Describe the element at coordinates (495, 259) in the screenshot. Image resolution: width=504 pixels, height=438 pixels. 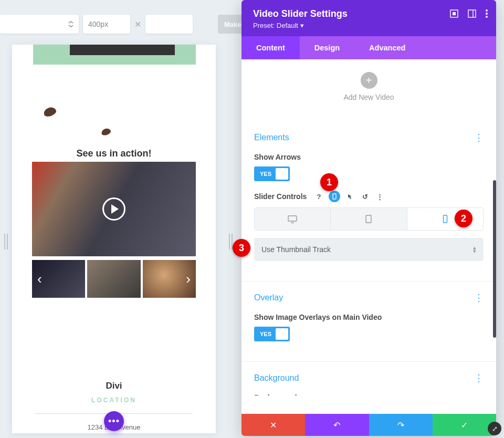
I see `panel-scrollbar` at that location.